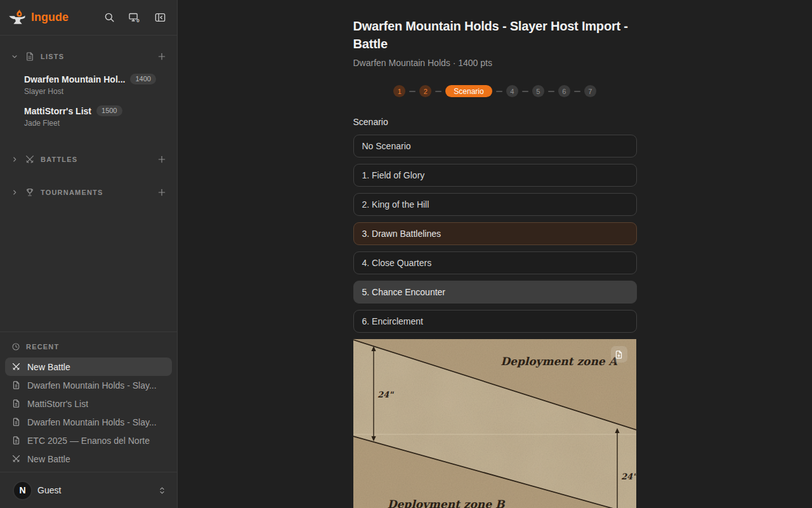 The width and height of the screenshot is (812, 508). Describe the element at coordinates (58, 111) in the screenshot. I see `list-title: MattiStorr's List` at that location.